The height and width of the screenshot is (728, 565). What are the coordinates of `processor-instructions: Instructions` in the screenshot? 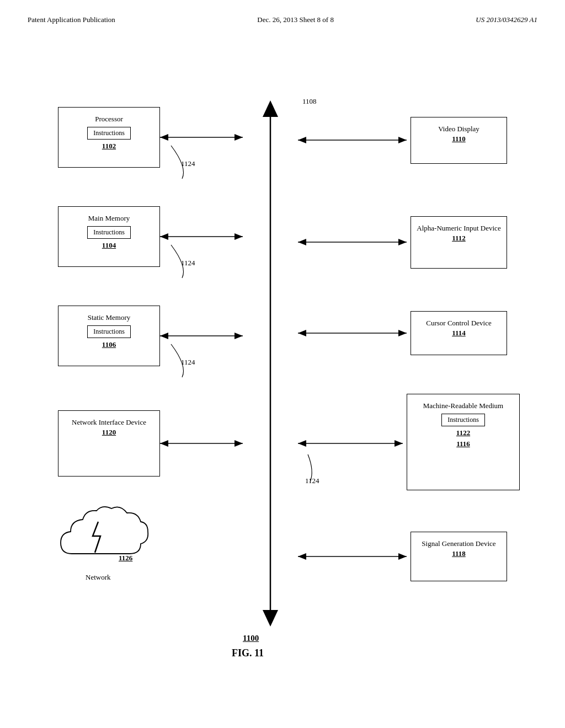 It's located at (109, 133).